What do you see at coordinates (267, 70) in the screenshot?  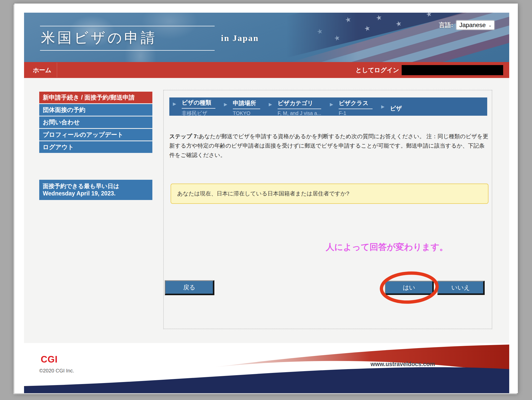 I see `main-nav: ホーム としてログイン` at bounding box center [267, 70].